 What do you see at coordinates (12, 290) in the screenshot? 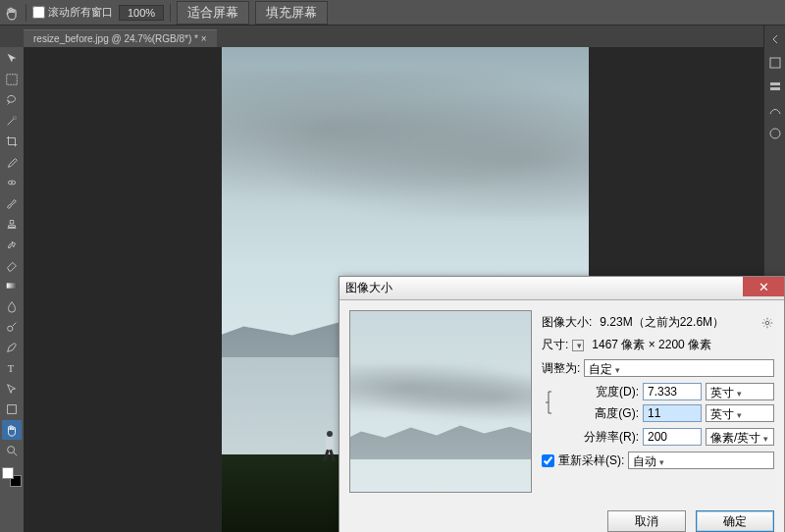
I see `tools-panel: T` at bounding box center [12, 290].